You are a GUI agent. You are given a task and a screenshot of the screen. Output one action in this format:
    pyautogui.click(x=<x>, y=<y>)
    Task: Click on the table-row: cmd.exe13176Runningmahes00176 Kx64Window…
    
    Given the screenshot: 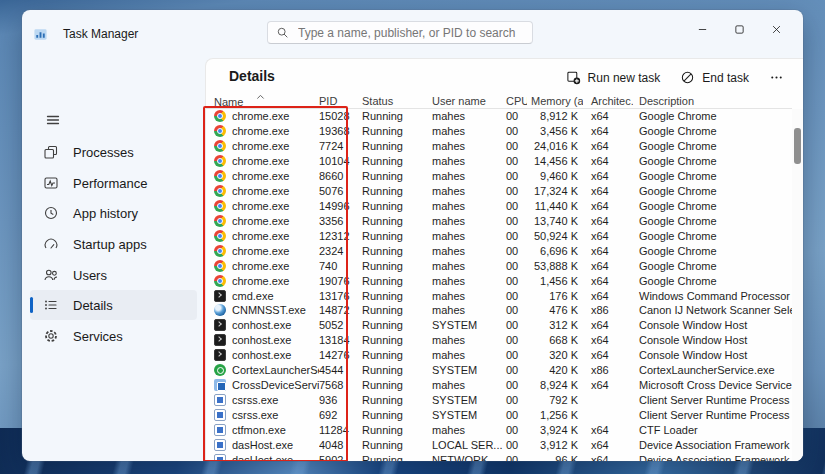 What is the action you would take?
    pyautogui.click(x=499, y=296)
    